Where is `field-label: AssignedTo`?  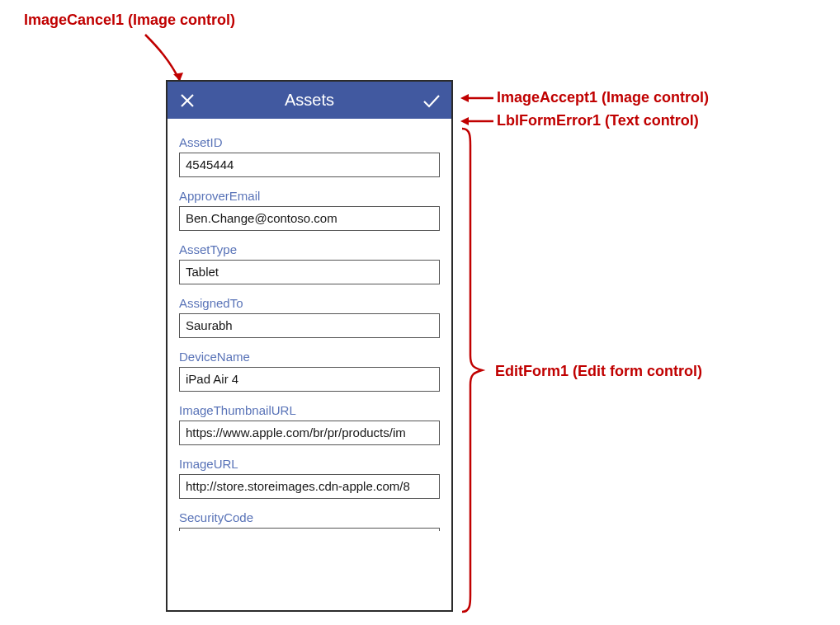 field-label: AssignedTo is located at coordinates (309, 303).